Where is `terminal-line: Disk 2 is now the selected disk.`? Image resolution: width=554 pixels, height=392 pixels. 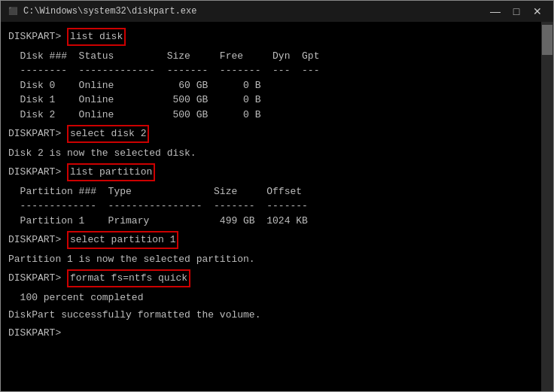
terminal-line: Disk 2 is now the selected disk. is located at coordinates (270, 153).